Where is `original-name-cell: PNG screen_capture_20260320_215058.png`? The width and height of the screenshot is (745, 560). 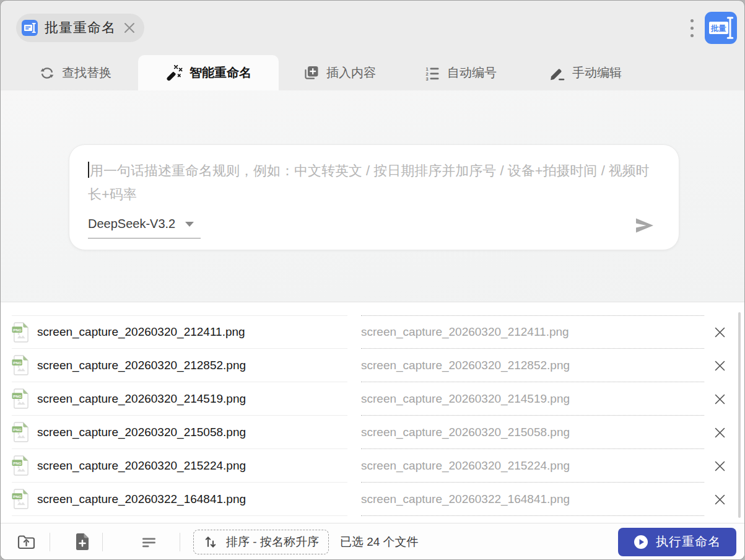
original-name-cell: PNG screen_capture_20260320_215058.png is located at coordinates (180, 432).